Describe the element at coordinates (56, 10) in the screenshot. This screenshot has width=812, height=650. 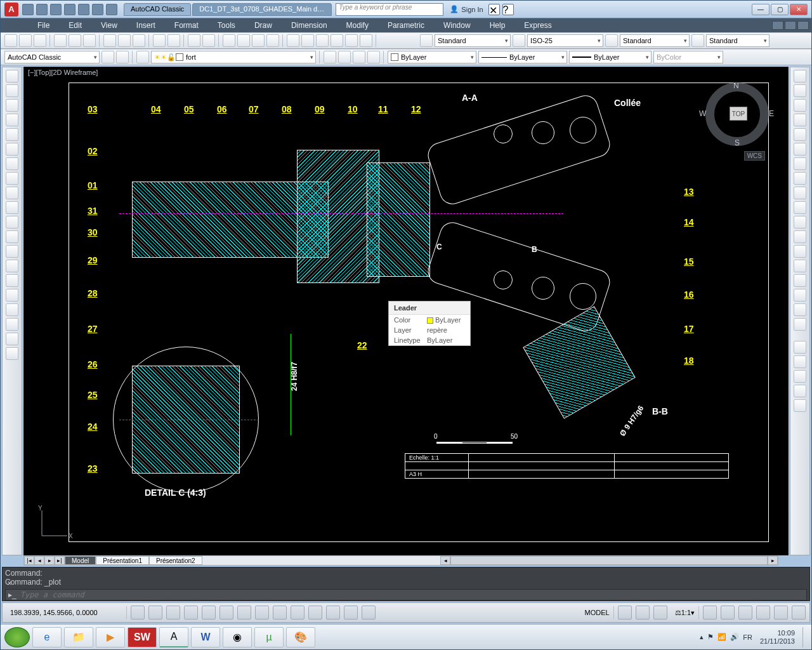
I see `qat-save-icon` at that location.